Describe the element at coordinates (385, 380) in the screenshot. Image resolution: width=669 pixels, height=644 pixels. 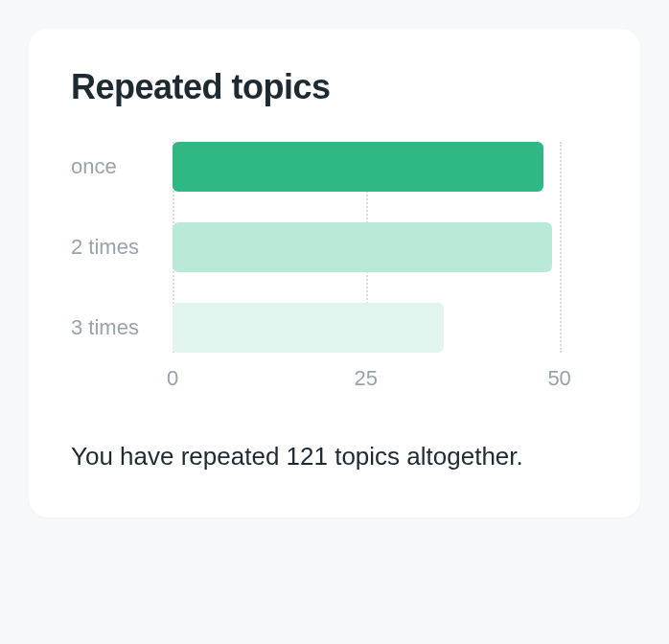
I see `chart-axis-labels: 02550` at that location.